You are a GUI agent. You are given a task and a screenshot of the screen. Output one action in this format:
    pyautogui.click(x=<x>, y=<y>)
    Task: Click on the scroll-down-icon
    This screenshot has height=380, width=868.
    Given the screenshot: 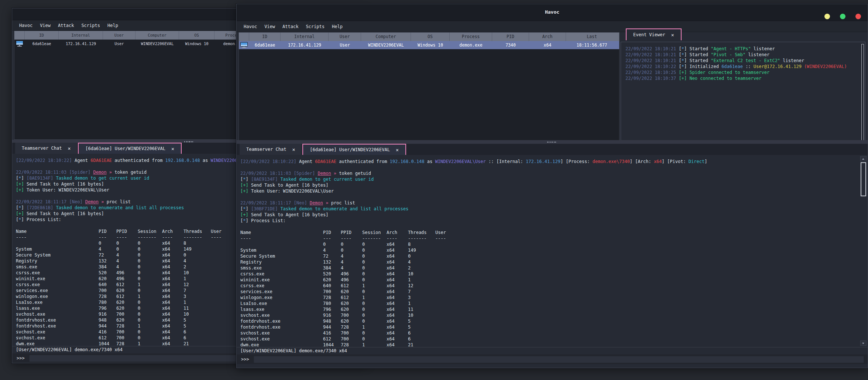 What is the action you would take?
    pyautogui.click(x=863, y=343)
    